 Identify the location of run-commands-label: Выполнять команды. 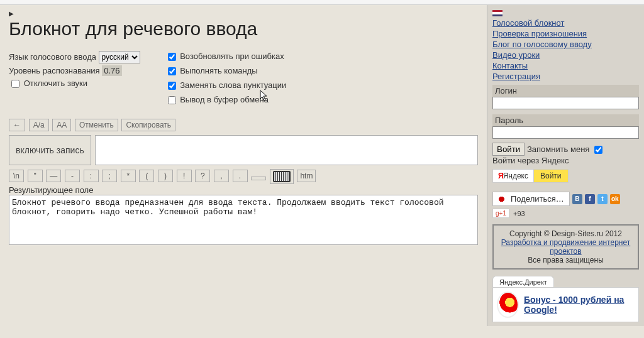
(219, 70).